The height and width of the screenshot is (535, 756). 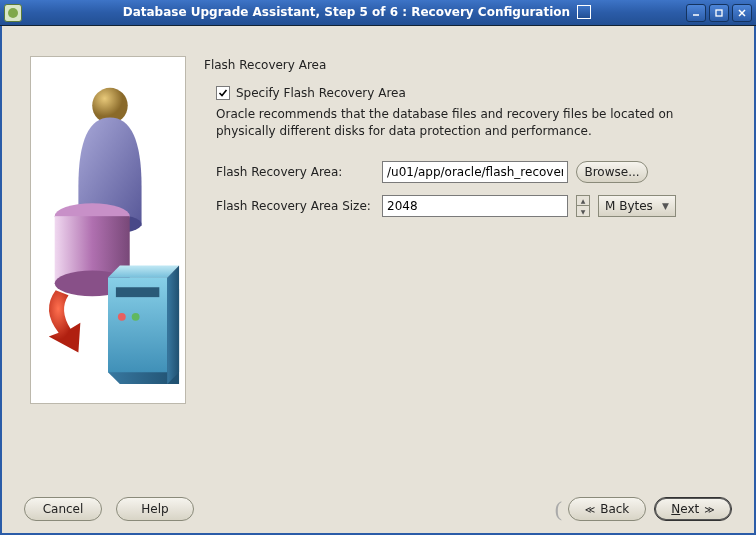 What do you see at coordinates (155, 509) in the screenshot?
I see `help-button: Help` at bounding box center [155, 509].